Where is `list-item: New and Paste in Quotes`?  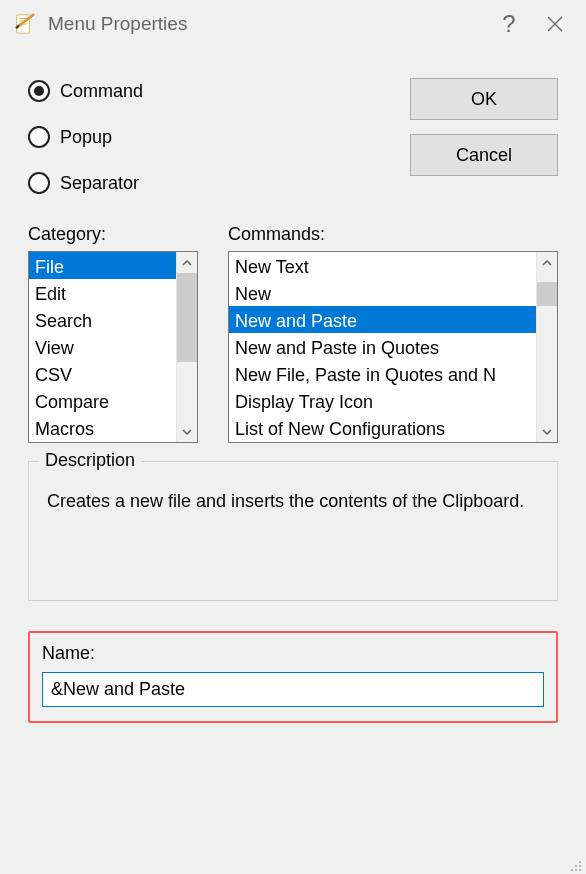 list-item: New and Paste in Quotes is located at coordinates (382, 346).